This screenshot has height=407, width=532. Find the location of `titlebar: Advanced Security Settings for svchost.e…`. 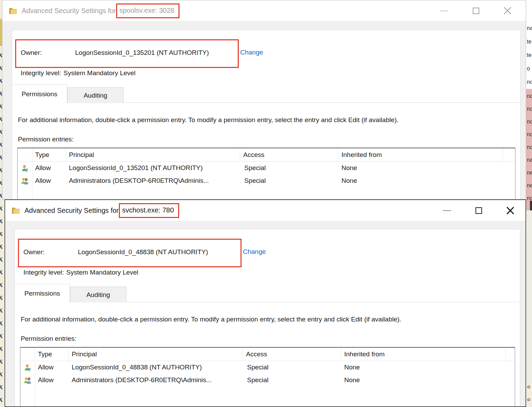

titlebar: Advanced Security Settings for svchost.e… is located at coordinates (265, 210).